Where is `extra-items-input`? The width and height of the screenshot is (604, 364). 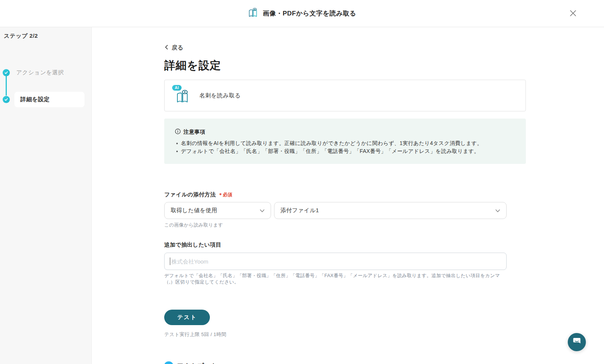
extra-items-input is located at coordinates (335, 261).